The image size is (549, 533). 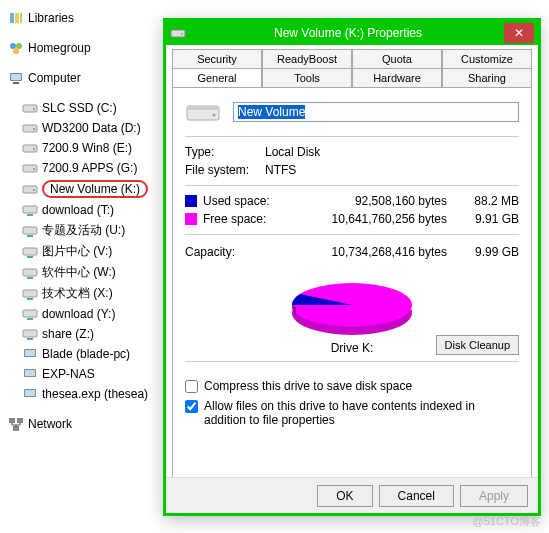 I want to click on used-label: Used space:, so click(x=243, y=201).